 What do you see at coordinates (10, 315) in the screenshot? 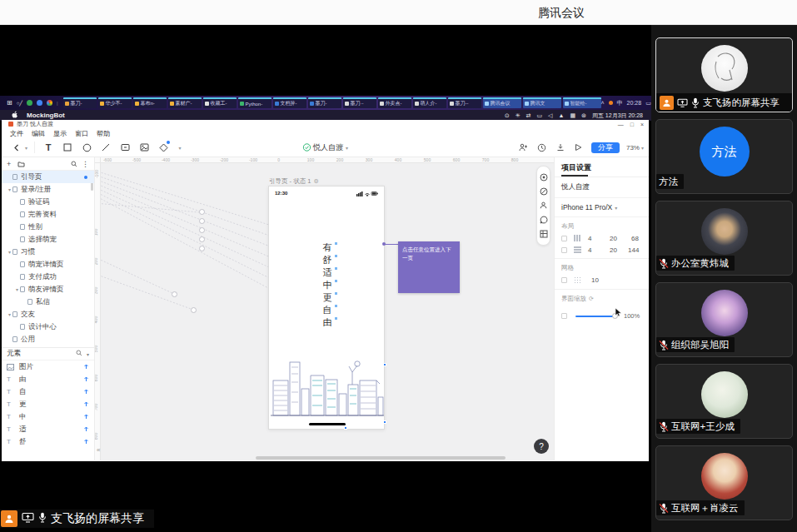
I see `tree-expander-icon: ▾` at bounding box center [10, 315].